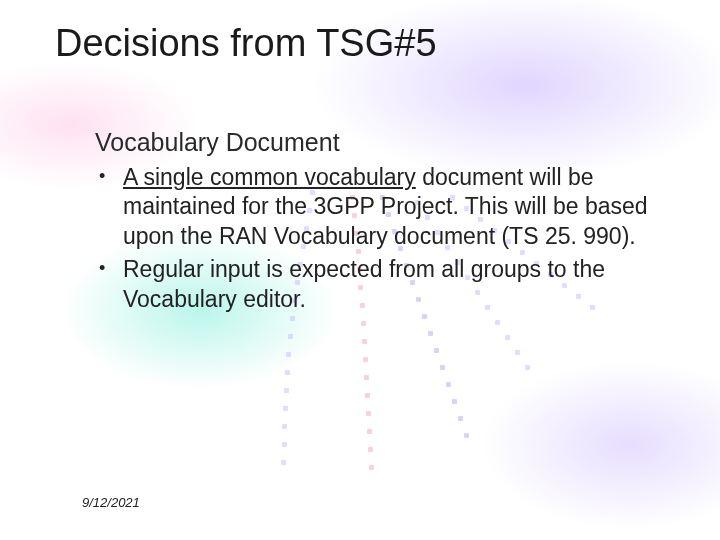 This screenshot has height=540, width=720. What do you see at coordinates (600, 445) in the screenshot?
I see `bg-blob-purple-bottom` at bounding box center [600, 445].